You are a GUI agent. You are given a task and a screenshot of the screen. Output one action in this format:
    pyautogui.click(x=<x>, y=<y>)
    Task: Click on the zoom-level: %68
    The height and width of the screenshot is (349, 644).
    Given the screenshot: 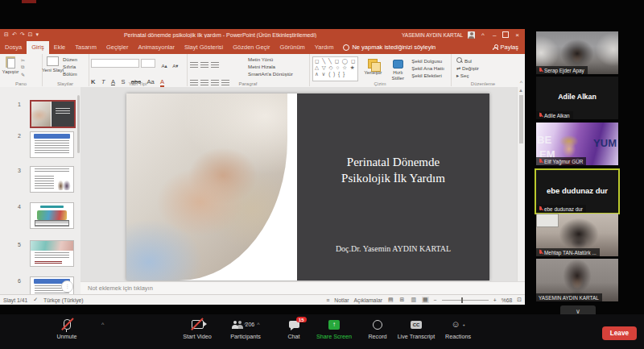 What is the action you would take?
    pyautogui.click(x=507, y=300)
    